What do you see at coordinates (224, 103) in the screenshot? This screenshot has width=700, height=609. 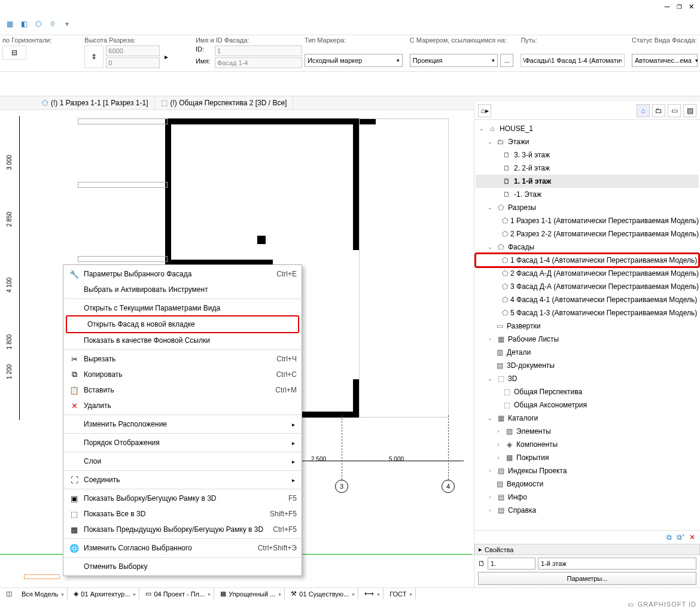 I see `tab-3d: ⬚ (!) Общая Перспектива 2 [3D / Все]` at bounding box center [224, 103].